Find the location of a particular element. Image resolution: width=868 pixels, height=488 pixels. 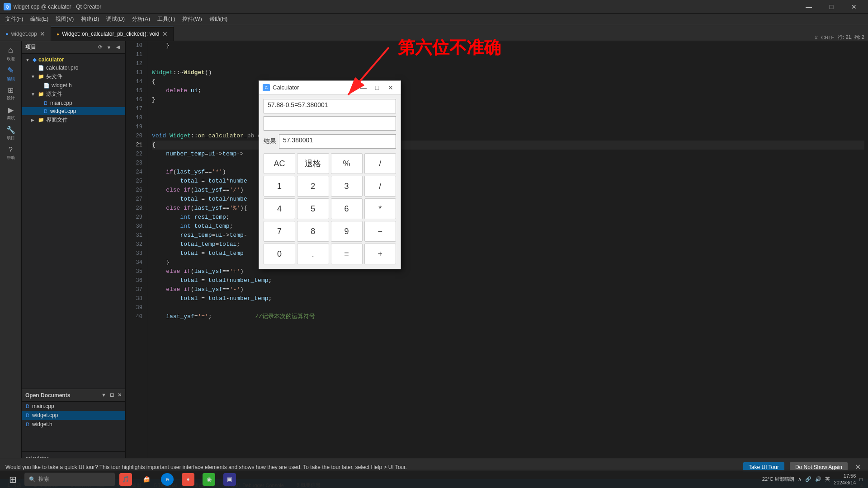

tree-item-widget-cpp: 🗋 widget.cpp is located at coordinates (73, 111).